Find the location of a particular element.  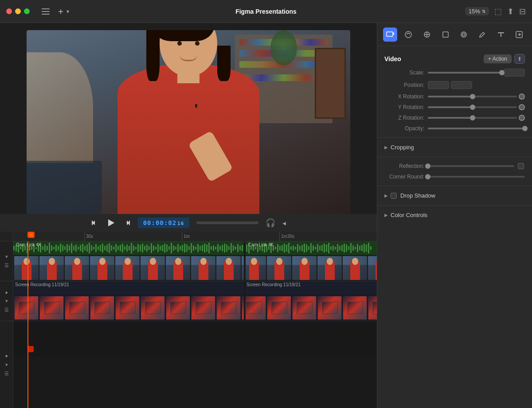

position-control is located at coordinates (476, 85).